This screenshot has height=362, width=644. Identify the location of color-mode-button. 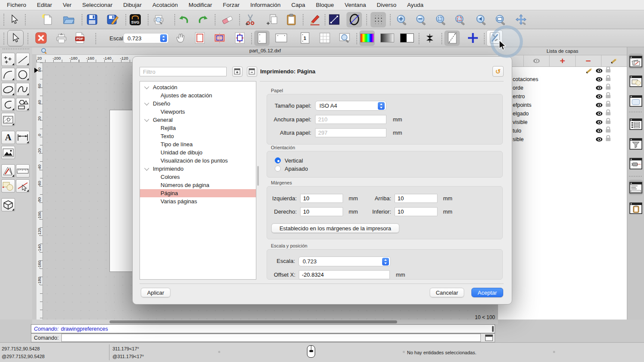
(367, 38).